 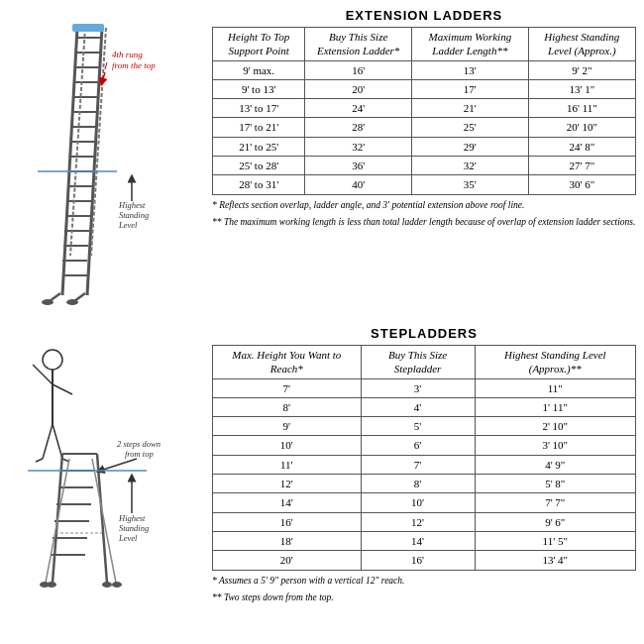 What do you see at coordinates (582, 89) in the screenshot?
I see `ext-cell-1-3: 13' 1"` at bounding box center [582, 89].